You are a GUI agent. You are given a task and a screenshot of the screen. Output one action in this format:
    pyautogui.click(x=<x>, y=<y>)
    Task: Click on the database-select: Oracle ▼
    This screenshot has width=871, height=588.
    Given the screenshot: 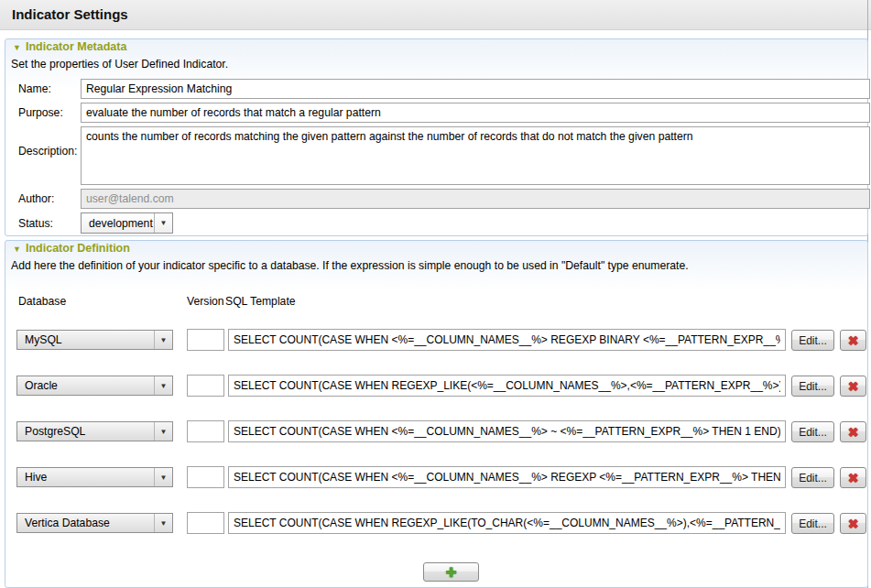 What is the action you would take?
    pyautogui.click(x=95, y=386)
    